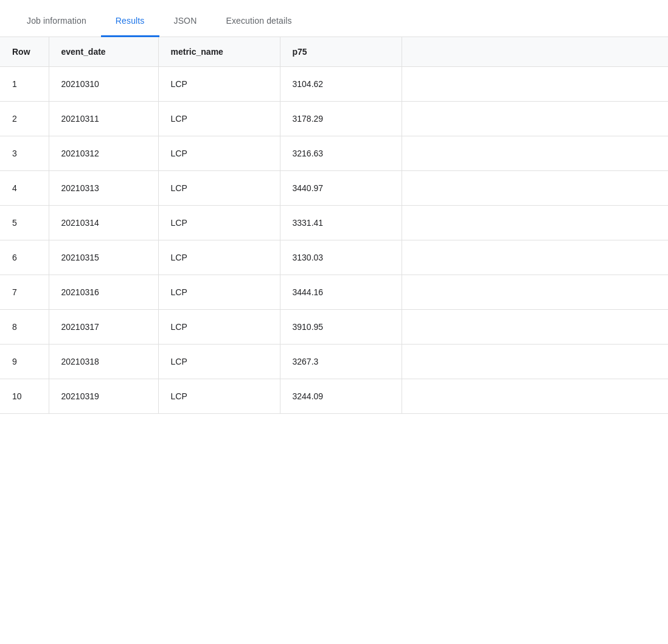 This screenshot has width=668, height=644. I want to click on cell-p75: 3444.16, so click(341, 292).